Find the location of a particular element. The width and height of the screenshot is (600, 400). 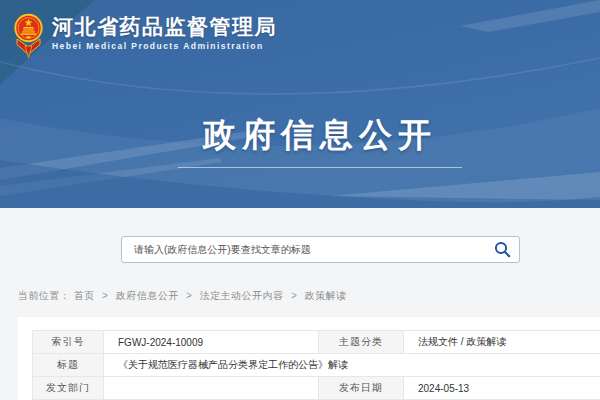

issuing-department-label: 发文部门 is located at coordinates (68, 388).